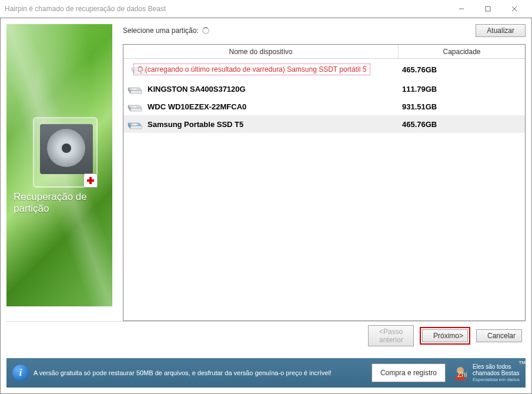 The width and height of the screenshot is (532, 394). What do you see at coordinates (196, 89) in the screenshot?
I see `device-name: KINGSTON SA400S37120G` at bounding box center [196, 89].